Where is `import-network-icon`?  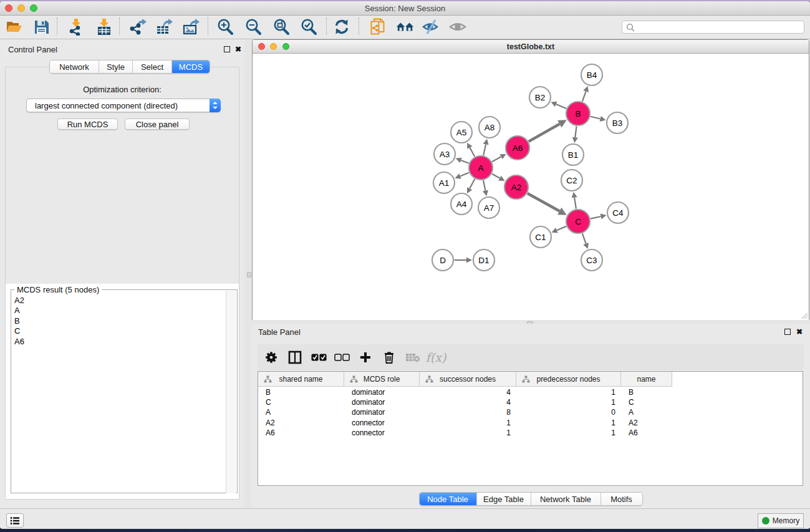
import-network-icon is located at coordinates (76, 27).